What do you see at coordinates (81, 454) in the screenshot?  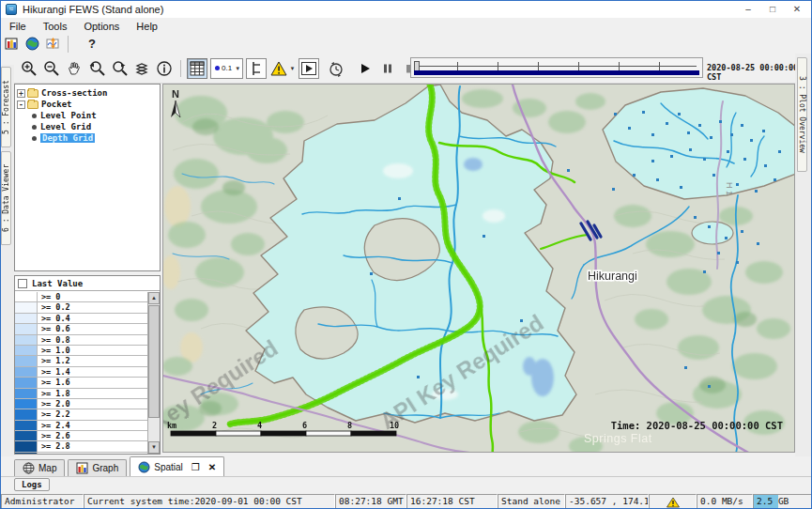 I see `legend-row: >= 3.0` at bounding box center [81, 454].